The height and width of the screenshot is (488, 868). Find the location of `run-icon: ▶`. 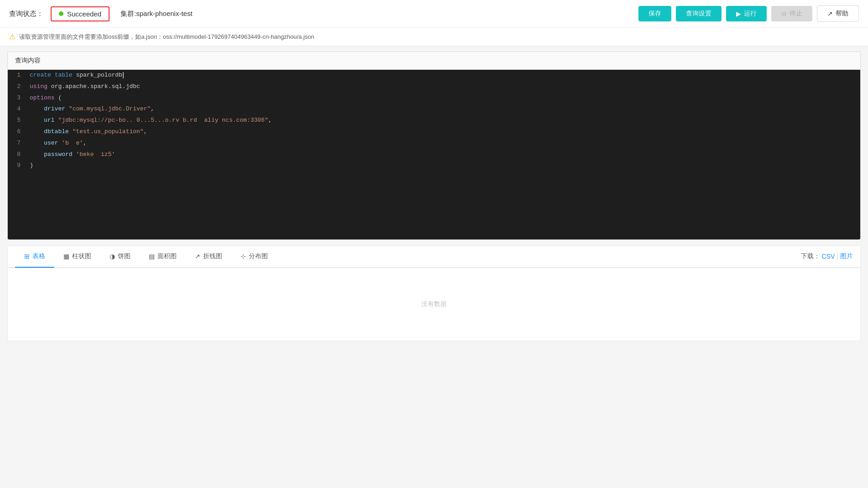

run-icon: ▶ is located at coordinates (738, 14).